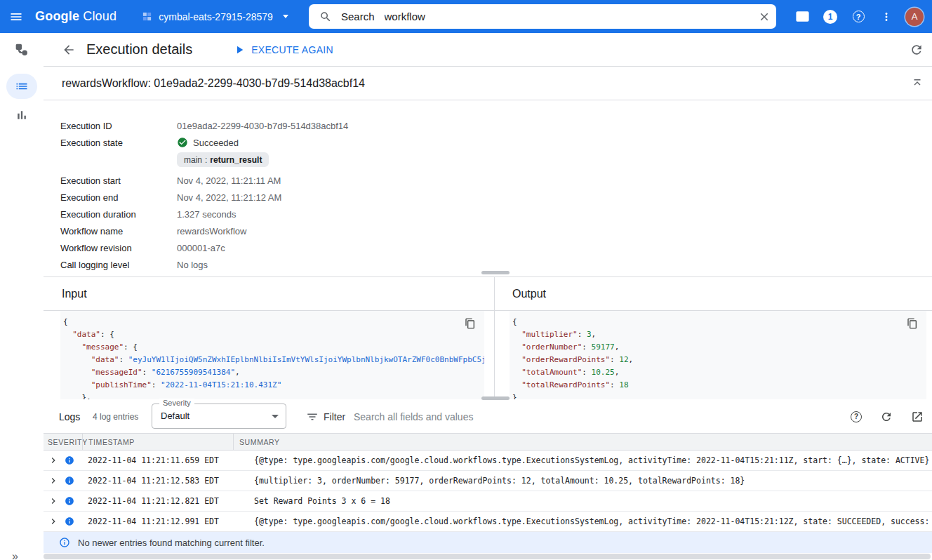 The width and height of the screenshot is (932, 560). What do you see at coordinates (284, 50) in the screenshot?
I see `execute-again-button: EXECUTE AGAIN` at bounding box center [284, 50].